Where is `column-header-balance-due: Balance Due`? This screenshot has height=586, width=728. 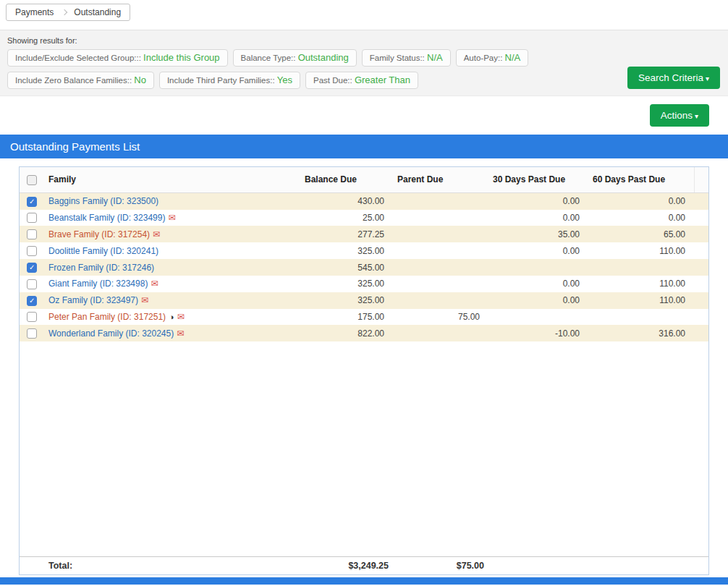 column-header-balance-due: Balance Due is located at coordinates (347, 179).